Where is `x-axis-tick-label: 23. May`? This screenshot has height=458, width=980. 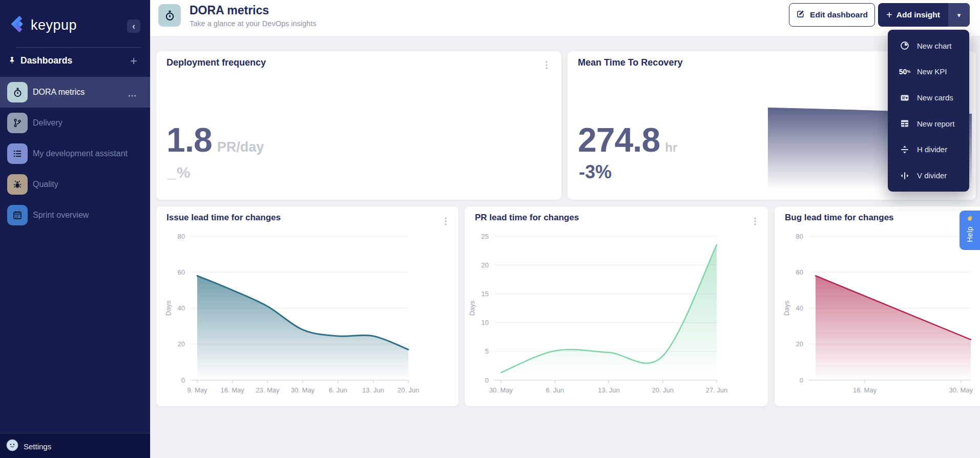 x-axis-tick-label: 23. May is located at coordinates (267, 390).